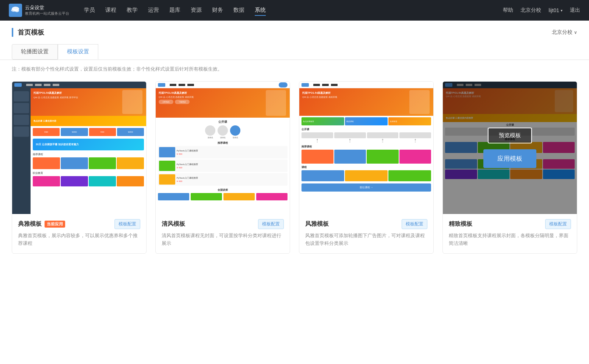 The image size is (589, 364). What do you see at coordinates (35, 52) in the screenshot?
I see `tab-carousel: 轮播图设置` at bounding box center [35, 52].